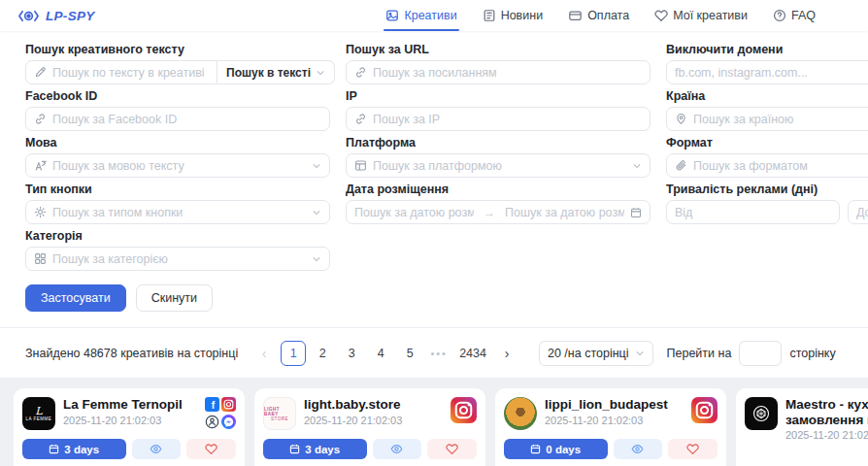 The image size is (868, 466). What do you see at coordinates (522, 16) in the screenshot?
I see `nav-label: Новини` at bounding box center [522, 16].